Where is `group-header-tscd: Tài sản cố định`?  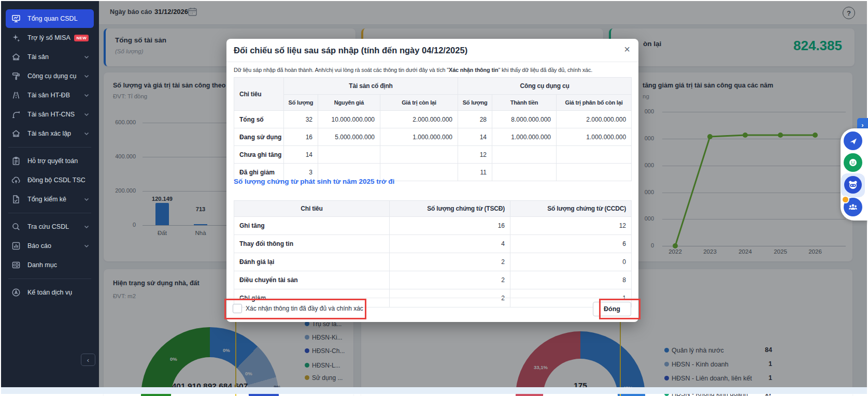 group-header-tscd: Tài sản cố định is located at coordinates (371, 86).